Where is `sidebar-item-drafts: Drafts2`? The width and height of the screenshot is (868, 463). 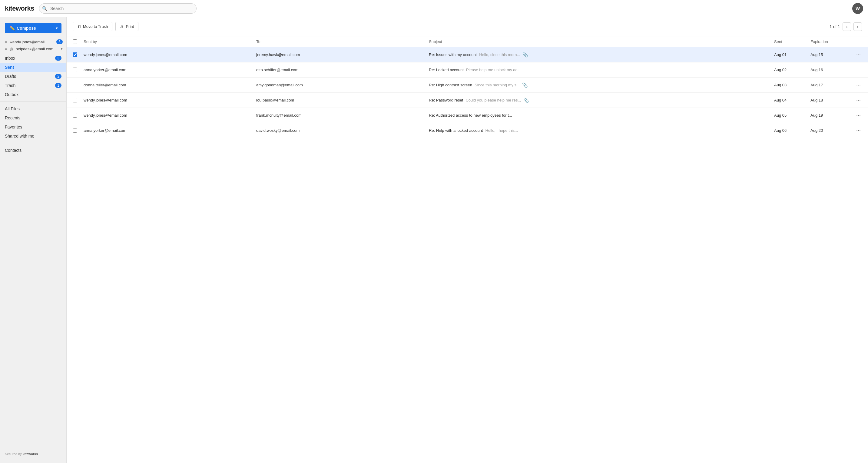
sidebar-item-drafts: Drafts2 is located at coordinates (33, 76).